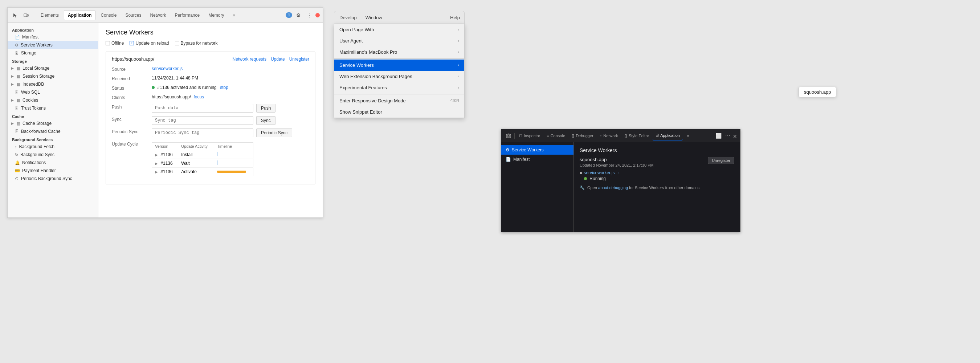  I want to click on focus-link: focus, so click(199, 97).